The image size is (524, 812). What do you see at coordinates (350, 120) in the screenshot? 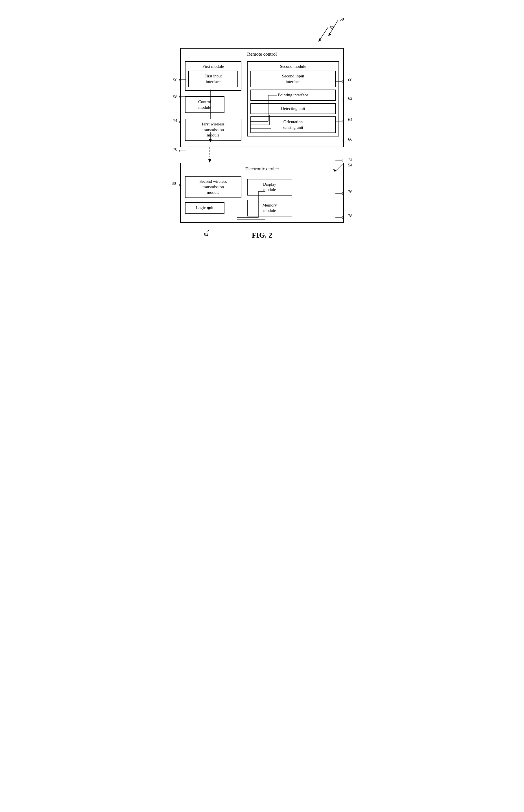
I see `ref-64: 64` at bounding box center [350, 120].